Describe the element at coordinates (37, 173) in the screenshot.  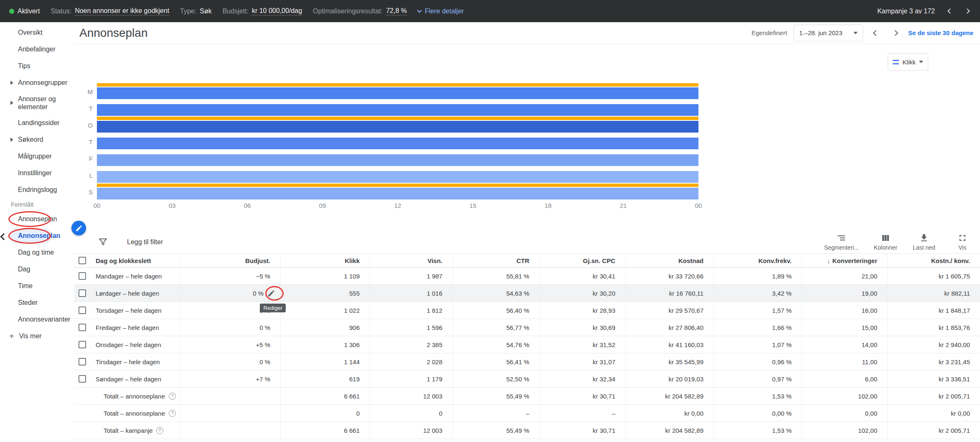
I see `sidebar-item-innstillinger: Innstillinger` at that location.